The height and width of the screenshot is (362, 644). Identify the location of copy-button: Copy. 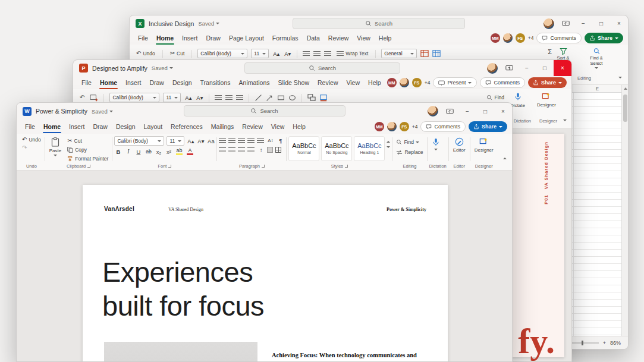
(88, 150).